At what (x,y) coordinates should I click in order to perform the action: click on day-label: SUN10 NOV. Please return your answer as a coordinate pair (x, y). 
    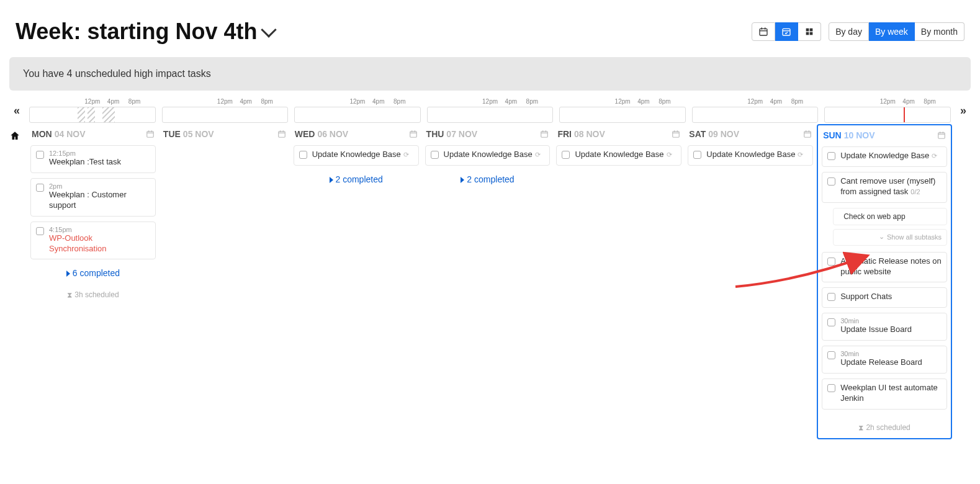
    Looking at the image, I should click on (849, 135).